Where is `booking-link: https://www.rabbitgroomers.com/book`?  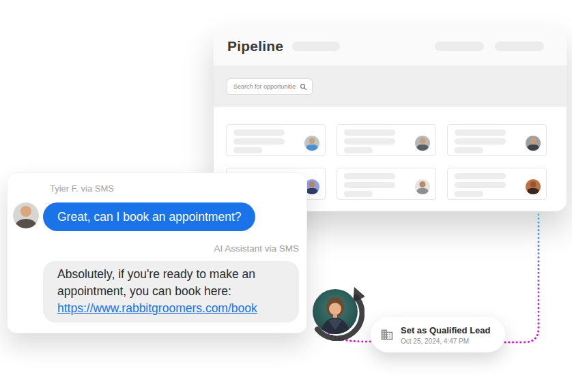 booking-link: https://www.rabbitgroomers.com/book is located at coordinates (157, 308).